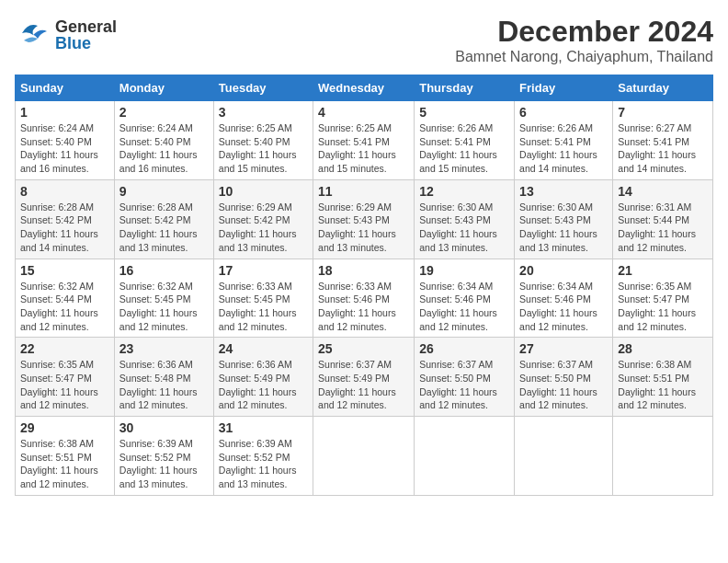 The height and width of the screenshot is (563, 728). Describe the element at coordinates (464, 191) in the screenshot. I see `day-number: 12` at that location.